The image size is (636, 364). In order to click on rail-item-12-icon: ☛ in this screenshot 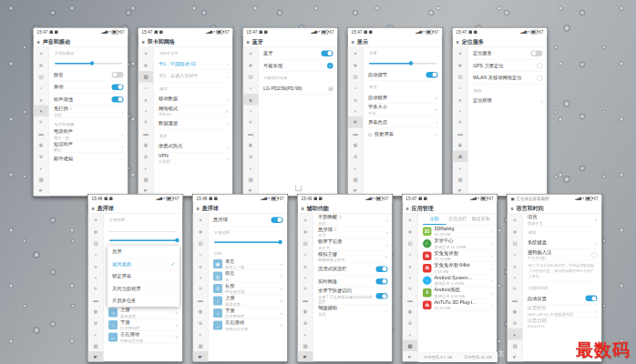, I will do `click(200, 357)`.